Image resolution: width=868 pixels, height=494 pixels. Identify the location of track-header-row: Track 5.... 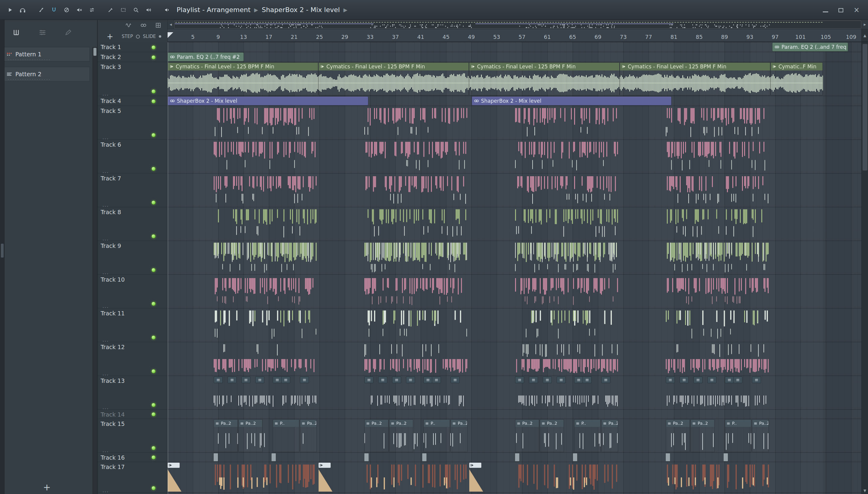
(132, 123).